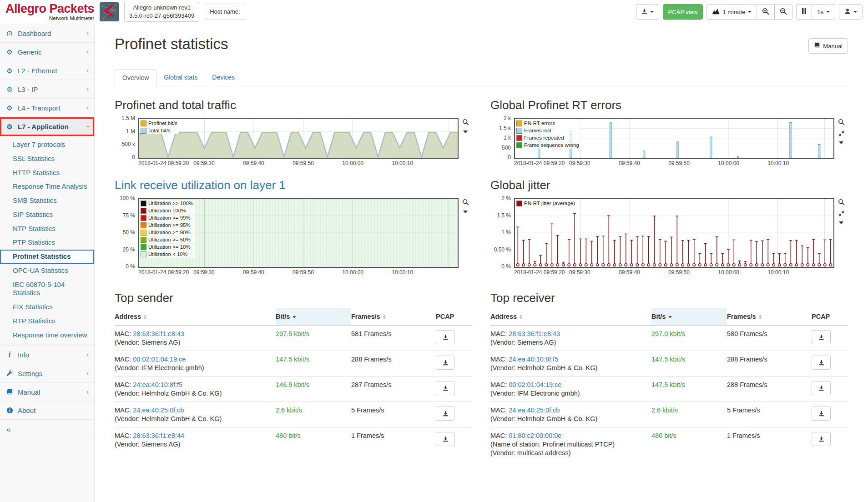 The image size is (868, 502). I want to click on mac-address-link: 28:63:36:f1:e8:44, so click(158, 436).